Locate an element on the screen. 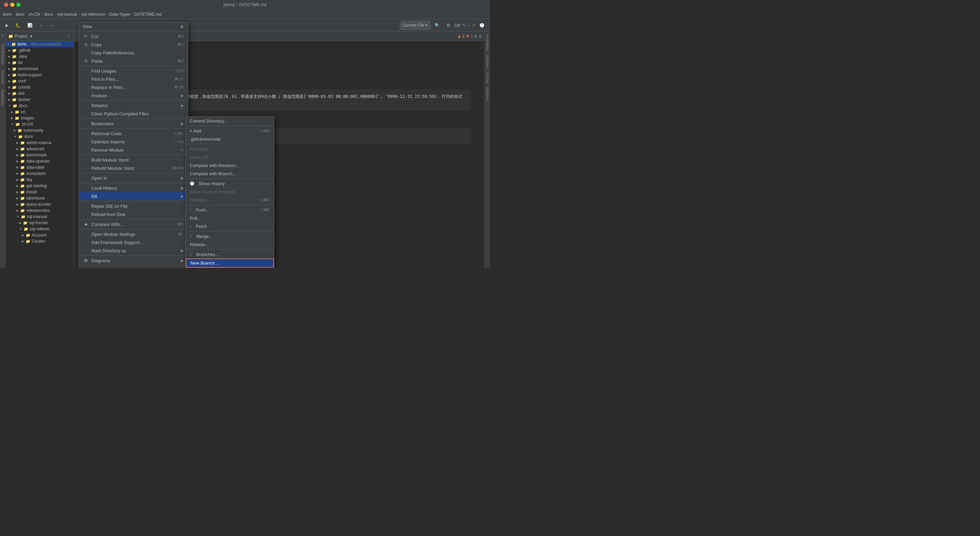 The width and height of the screenshot is (980, 536). list-item: ▶ 📁 install is located at coordinates (40, 192).